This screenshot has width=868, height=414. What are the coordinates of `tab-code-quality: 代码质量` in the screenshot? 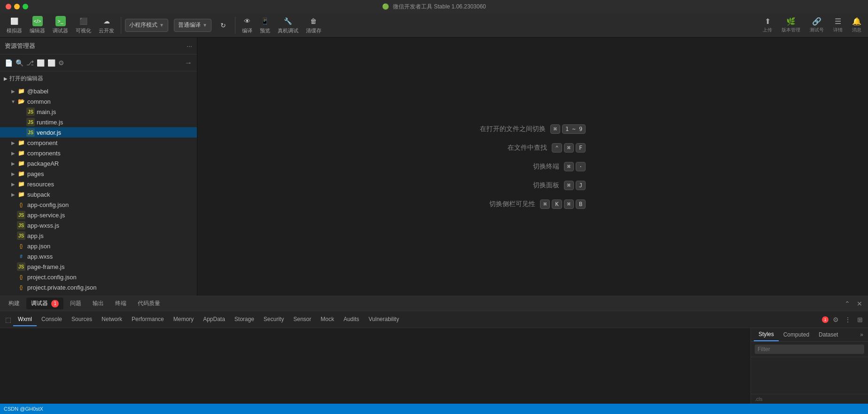 It's located at (149, 303).